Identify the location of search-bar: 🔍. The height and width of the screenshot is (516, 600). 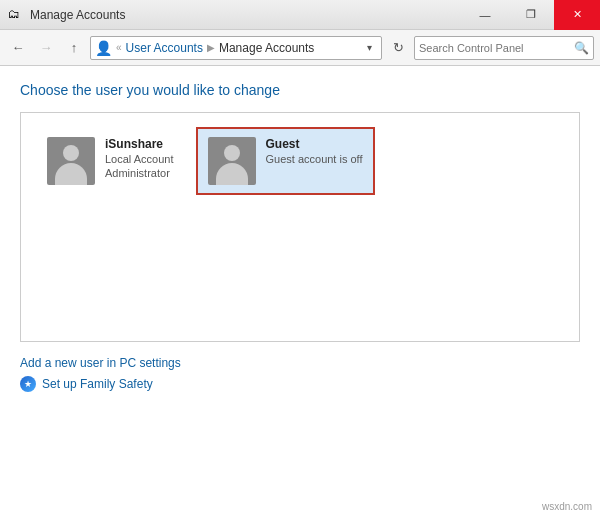
(504, 48).